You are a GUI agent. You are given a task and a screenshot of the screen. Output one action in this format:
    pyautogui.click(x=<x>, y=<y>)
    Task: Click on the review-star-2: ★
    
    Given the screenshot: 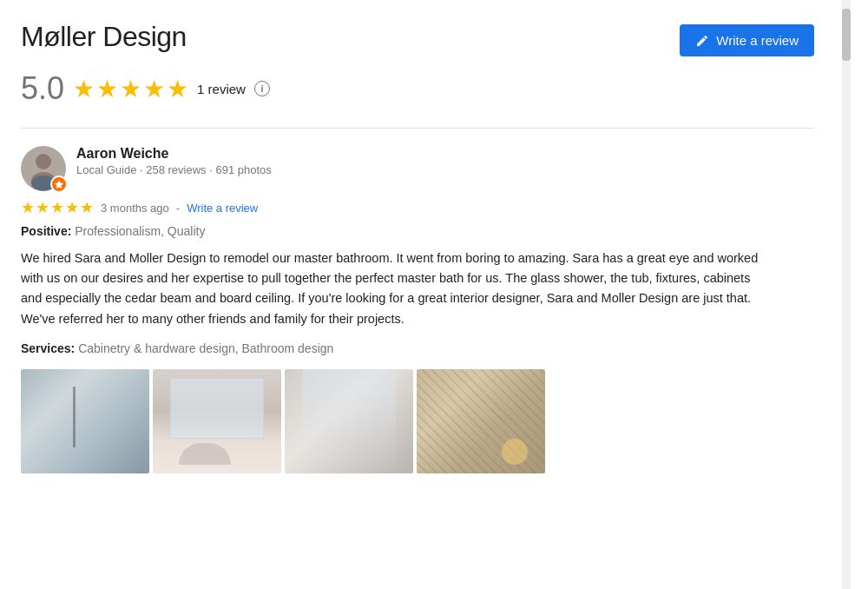 What is the action you would take?
    pyautogui.click(x=43, y=208)
    